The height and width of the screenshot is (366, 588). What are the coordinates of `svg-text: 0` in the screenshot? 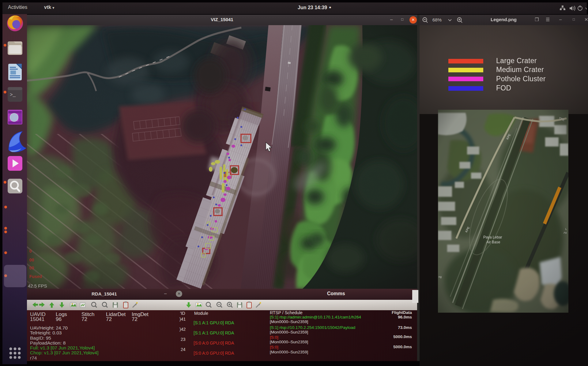 It's located at (31, 251).